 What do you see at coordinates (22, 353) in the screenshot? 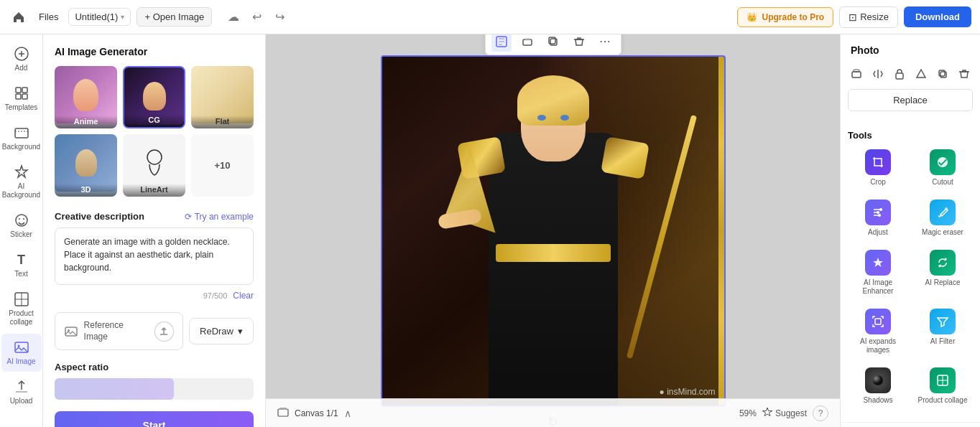
I see `sidebar-item-ai-image: AI Image` at bounding box center [22, 353].